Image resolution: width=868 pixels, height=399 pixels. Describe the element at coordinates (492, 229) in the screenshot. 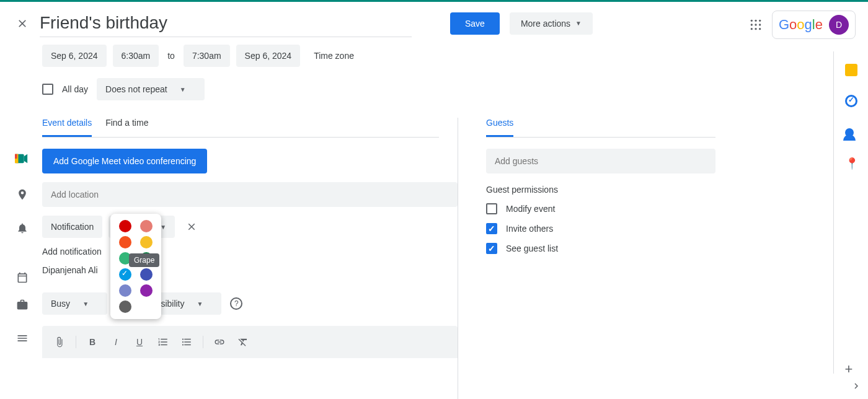

I see `invite-others-checkbox` at that location.